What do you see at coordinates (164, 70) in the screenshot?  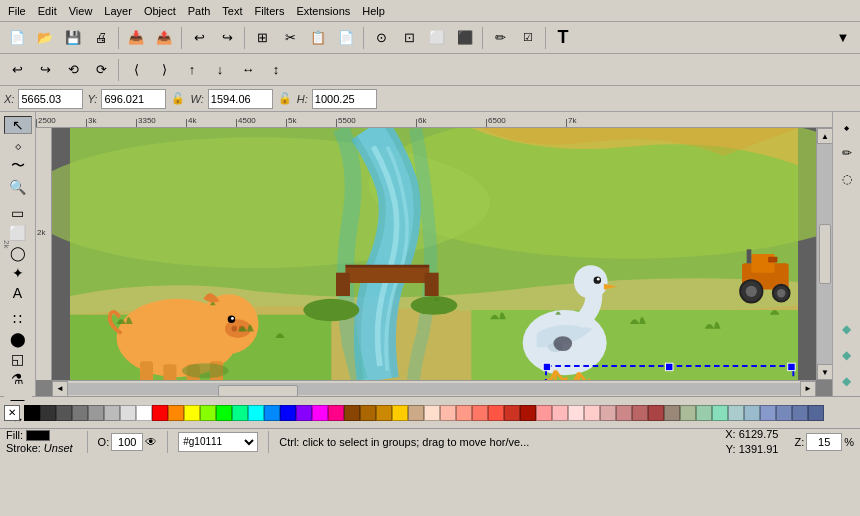 I see `align-center-h-btn: ⟩` at bounding box center [164, 70].